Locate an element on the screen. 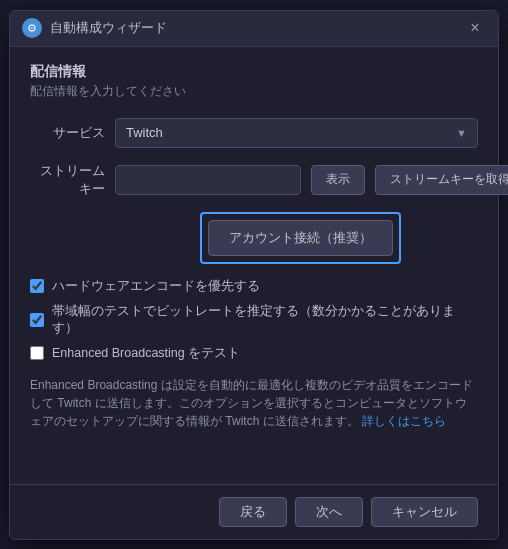 This screenshot has width=508, height=549. title-bar: ⚙ 自動構成ウィザード × is located at coordinates (254, 29).